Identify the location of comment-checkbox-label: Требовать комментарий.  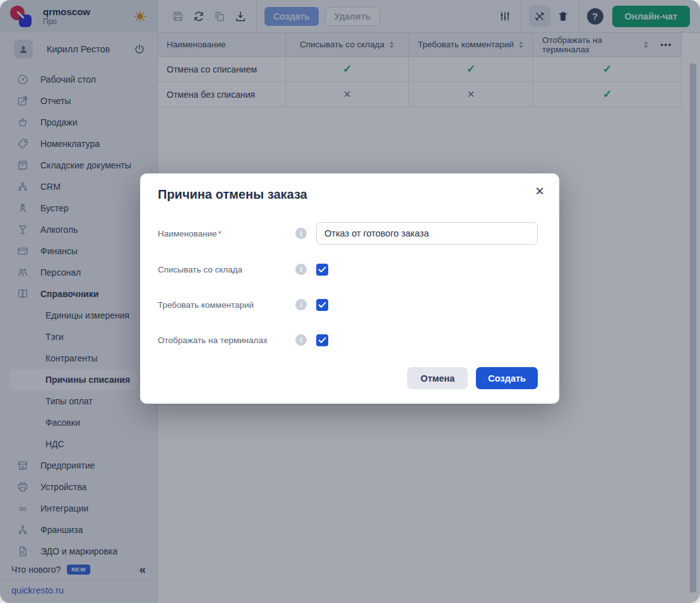
(227, 305).